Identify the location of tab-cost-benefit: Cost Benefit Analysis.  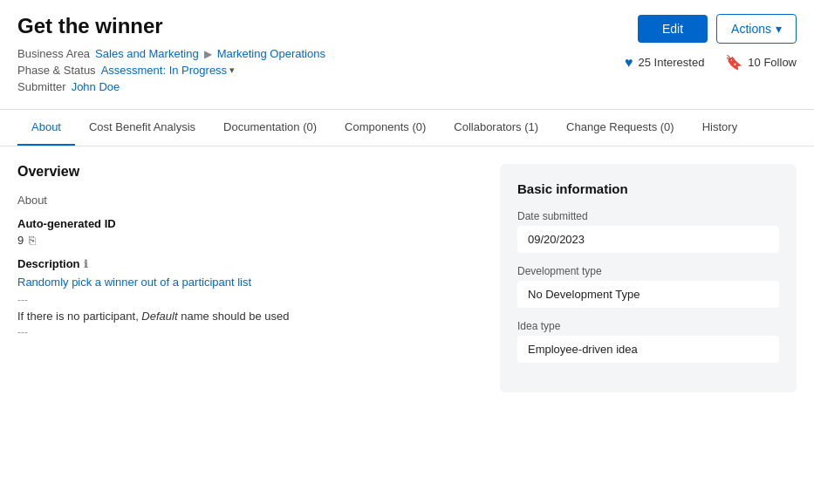
(142, 127).